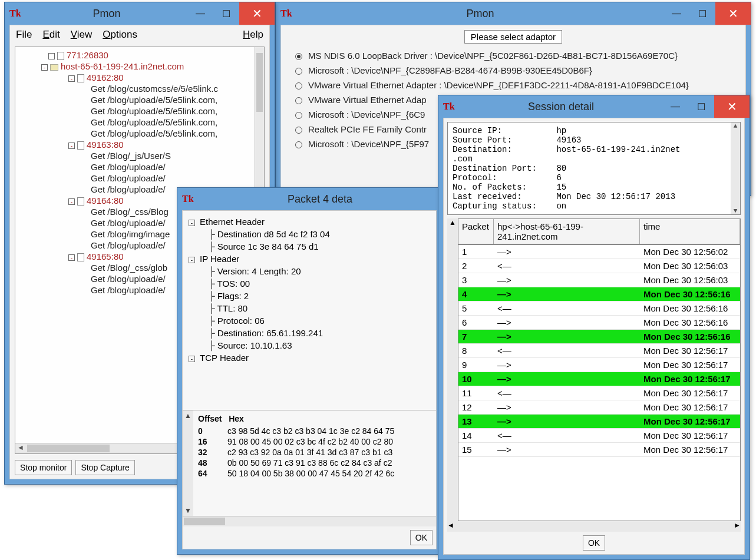  Describe the element at coordinates (309, 246) in the screenshot. I see `header-line: ├ Source 1c 3e 84 64 75 d1` at that location.